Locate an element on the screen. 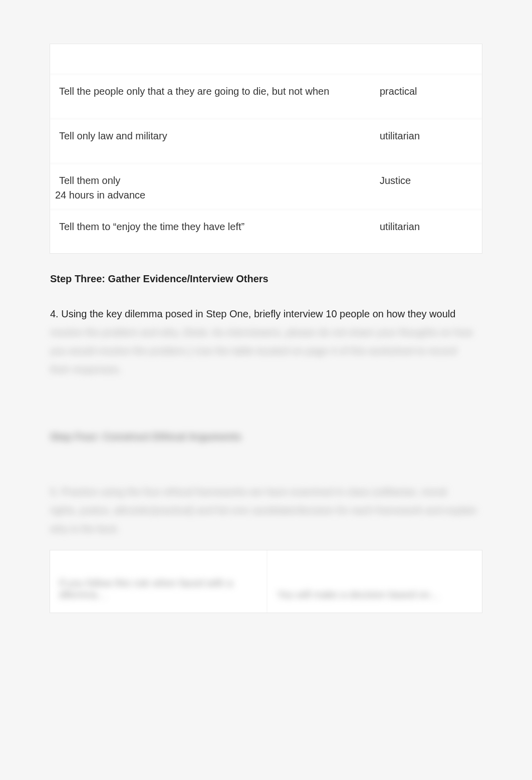 This screenshot has width=532, height=780. question-5: 5. Practice using the four ethical frame… is located at coordinates (266, 510).